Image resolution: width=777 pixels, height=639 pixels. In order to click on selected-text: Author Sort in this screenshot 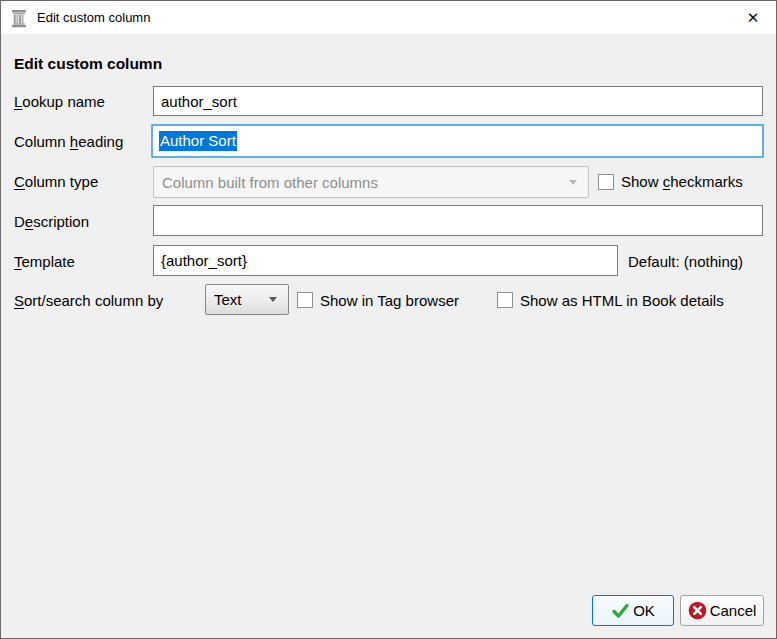, I will do `click(198, 141)`.